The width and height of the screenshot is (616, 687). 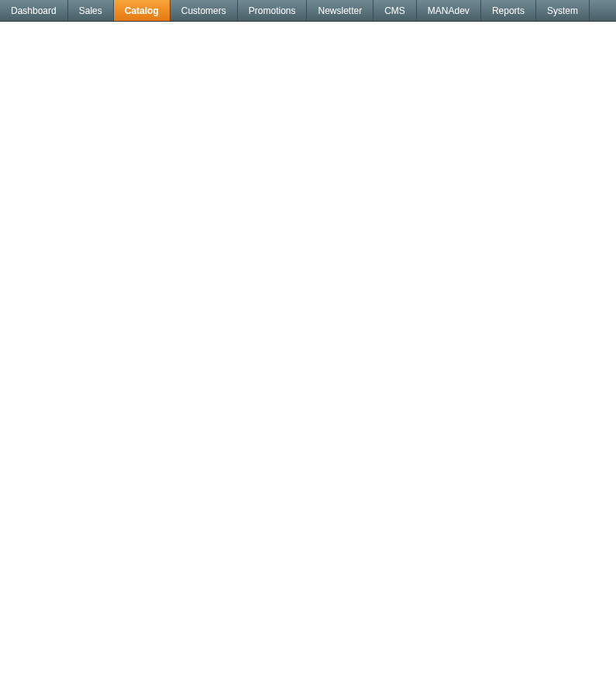 What do you see at coordinates (449, 11) in the screenshot?
I see `nav-manadev: MANAdev` at bounding box center [449, 11].